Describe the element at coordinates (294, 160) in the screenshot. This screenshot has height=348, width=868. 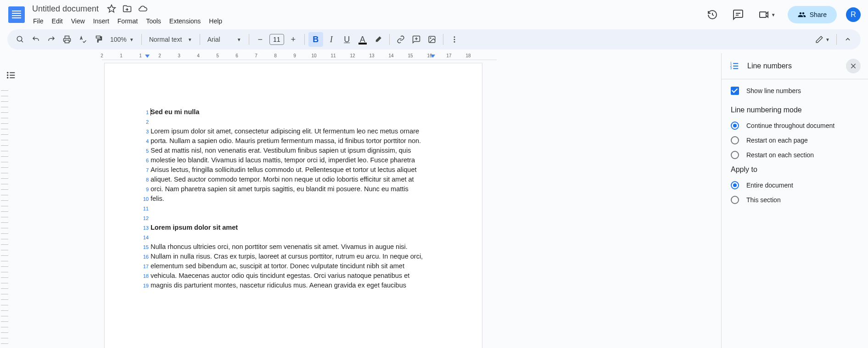
I see `line-text: molestie leo blandit. Vivamus id lacus m…` at that location.